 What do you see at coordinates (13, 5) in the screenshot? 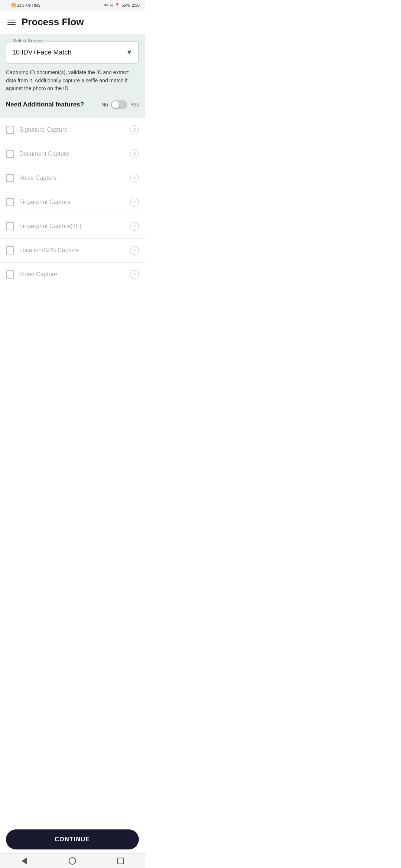
I see `wifi-icon: 📶` at bounding box center [13, 5].